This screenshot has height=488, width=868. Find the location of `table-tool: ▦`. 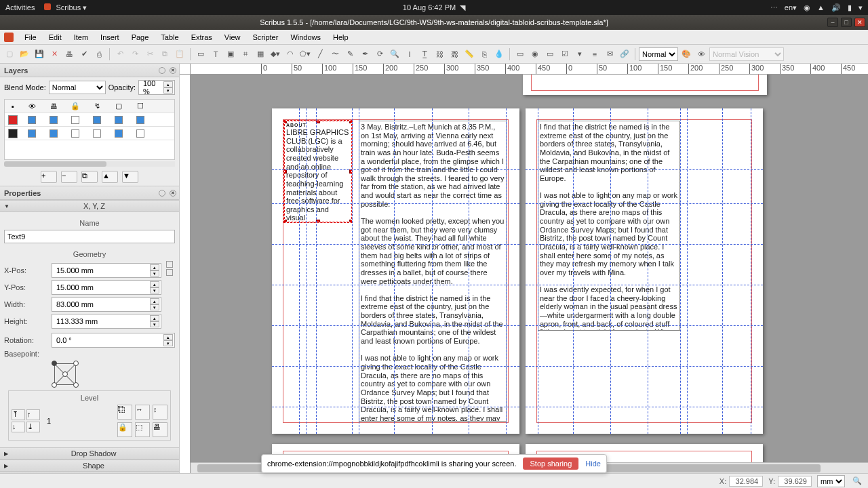

table-tool: ▦ is located at coordinates (260, 54).